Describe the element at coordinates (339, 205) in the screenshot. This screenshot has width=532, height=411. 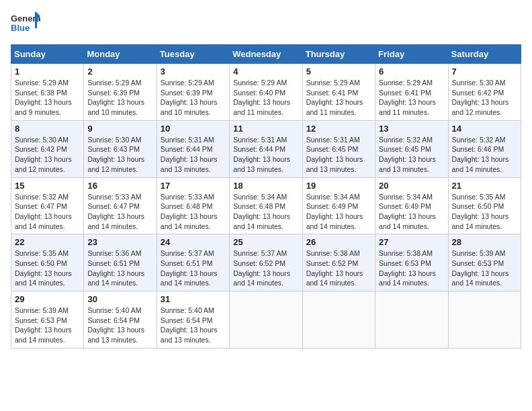
I see `calendar-cell: 19 Sunrise: 5:34 AMSunset: 6:49 PMDaylig…` at that location.